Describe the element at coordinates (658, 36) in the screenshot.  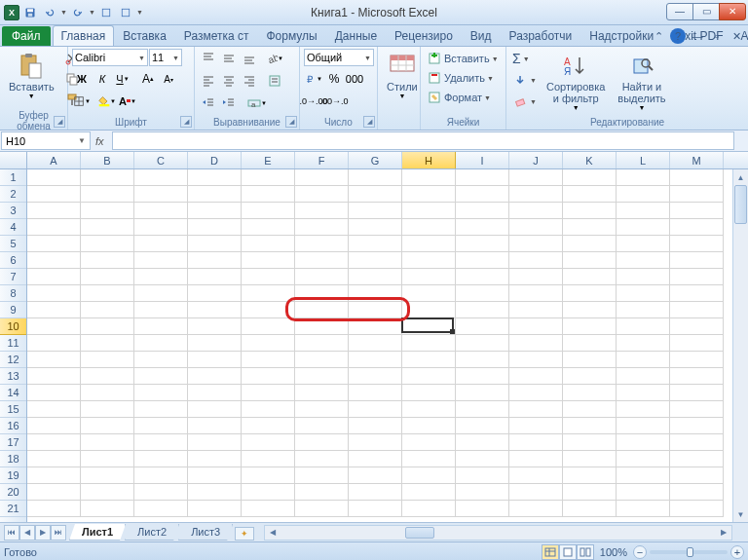
I see `ribbon-minimize-icon: ⌃` at that location.